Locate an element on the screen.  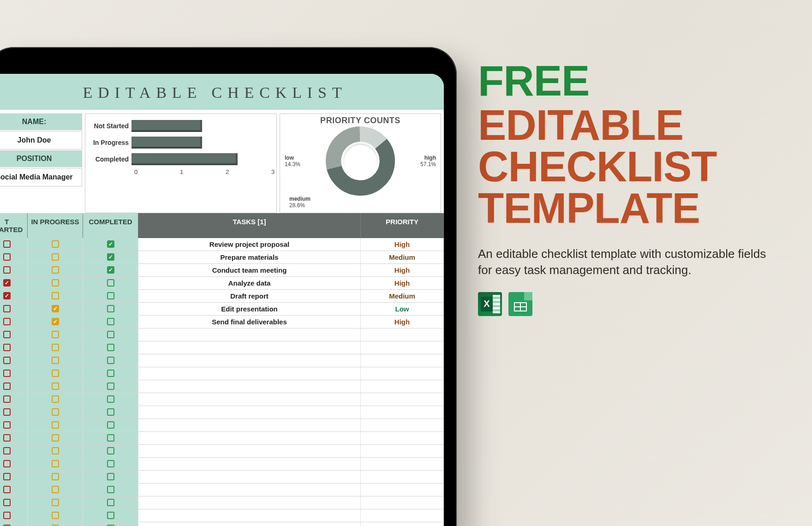
task-cell: Analyze data is located at coordinates (250, 283).